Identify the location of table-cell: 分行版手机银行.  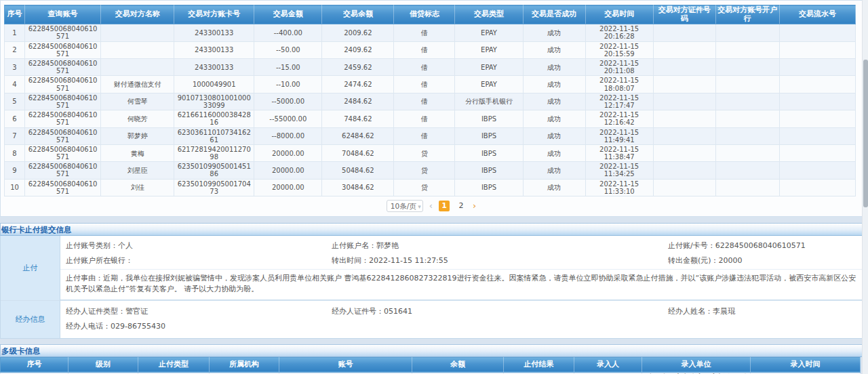
(489, 102).